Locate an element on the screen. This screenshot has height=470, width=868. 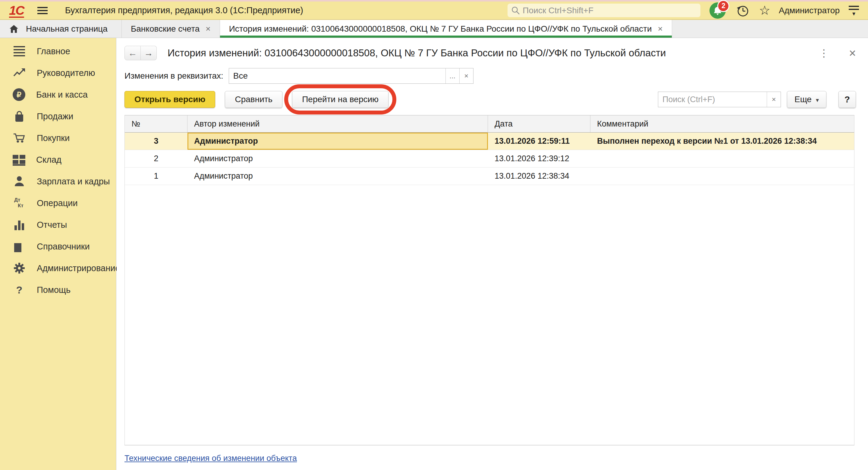
sidebar-item-directories: Справочники is located at coordinates (58, 247).